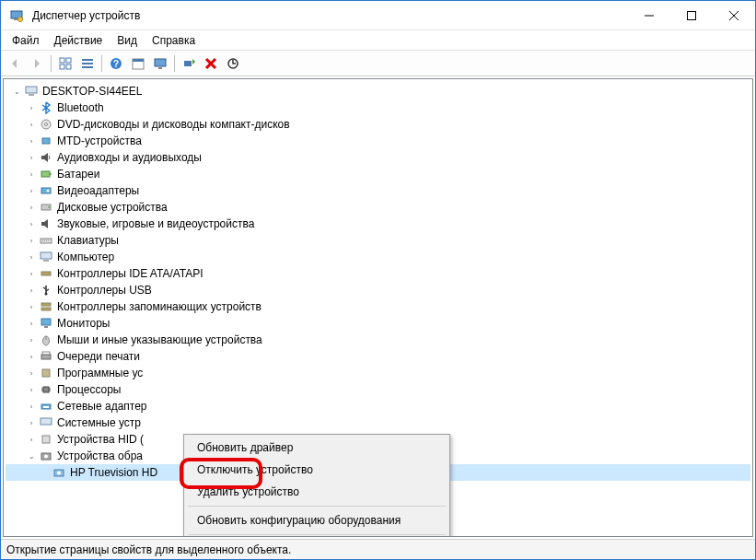 The width and height of the screenshot is (756, 560). Describe the element at coordinates (233, 64) in the screenshot. I see `update-driver-button` at that location.